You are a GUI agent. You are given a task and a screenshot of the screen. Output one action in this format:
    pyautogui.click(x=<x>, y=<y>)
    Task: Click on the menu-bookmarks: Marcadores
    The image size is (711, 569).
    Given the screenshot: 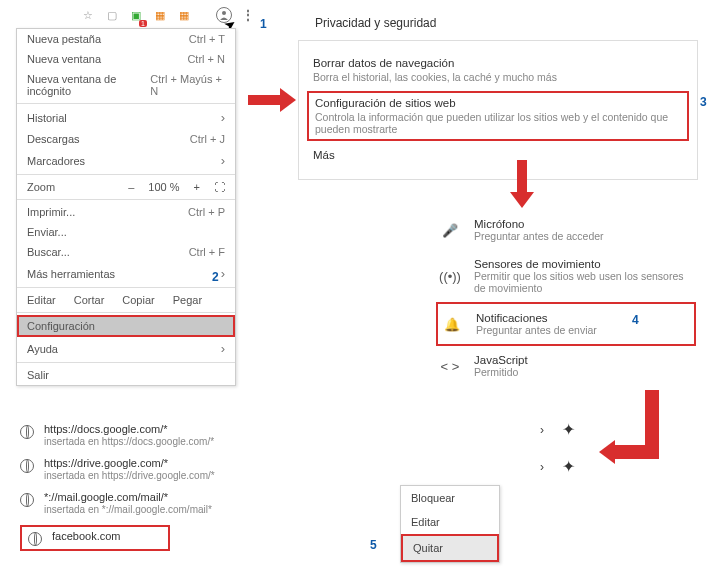 What is the action you would take?
    pyautogui.click(x=126, y=160)
    